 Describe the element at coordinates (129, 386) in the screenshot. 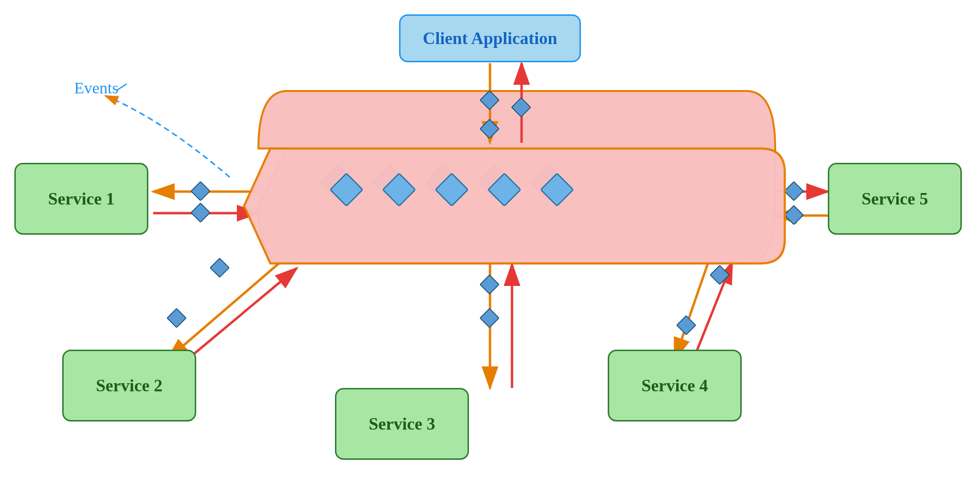

I see `service2-label: Service 2` at that location.